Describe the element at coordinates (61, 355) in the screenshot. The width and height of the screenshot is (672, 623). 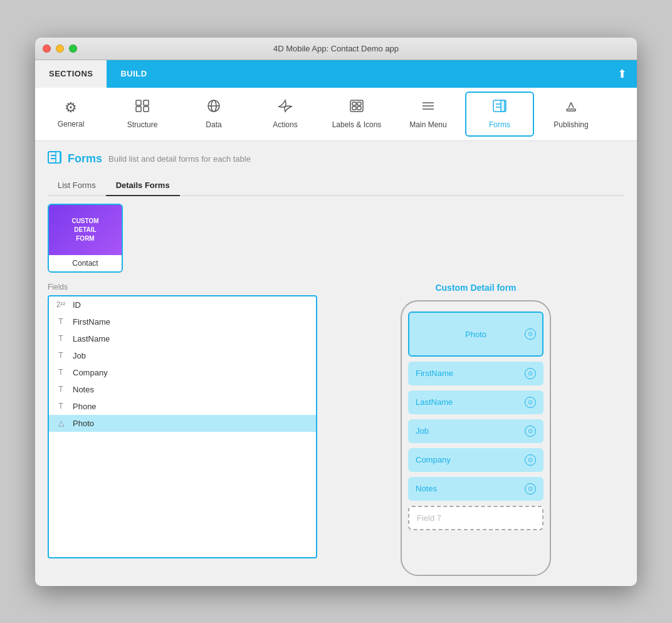
I see `field-type-text-icon-3: T` at that location.